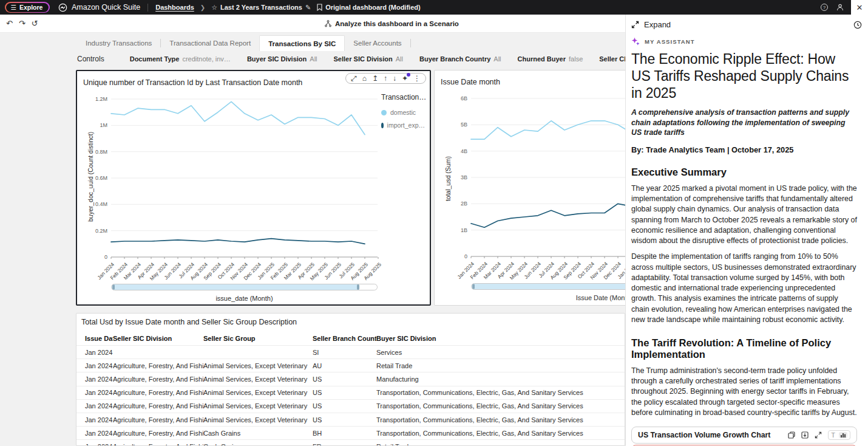 The image size is (868, 446). Describe the element at coordinates (35, 23) in the screenshot. I see `reset-icon: ↺` at that location.